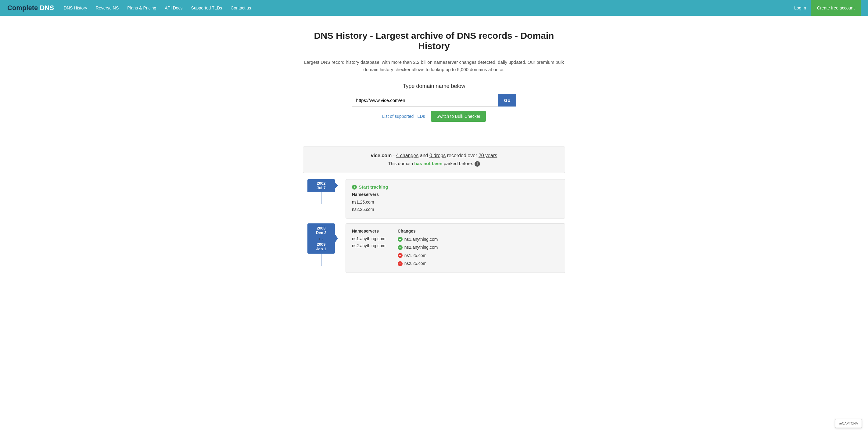 Image resolution: width=868 pixels, height=434 pixels. I want to click on date-col-2: 2008 Dec 2 ↑ ↓ 2009 Jan 1, so click(321, 245).